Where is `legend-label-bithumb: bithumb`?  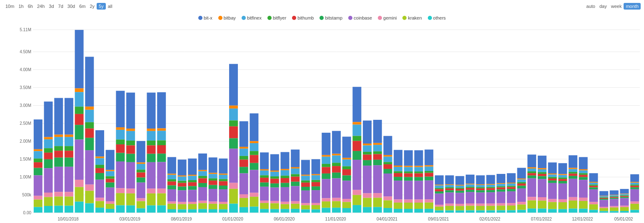 legend-label-bithumb: bithumb is located at coordinates (306, 18).